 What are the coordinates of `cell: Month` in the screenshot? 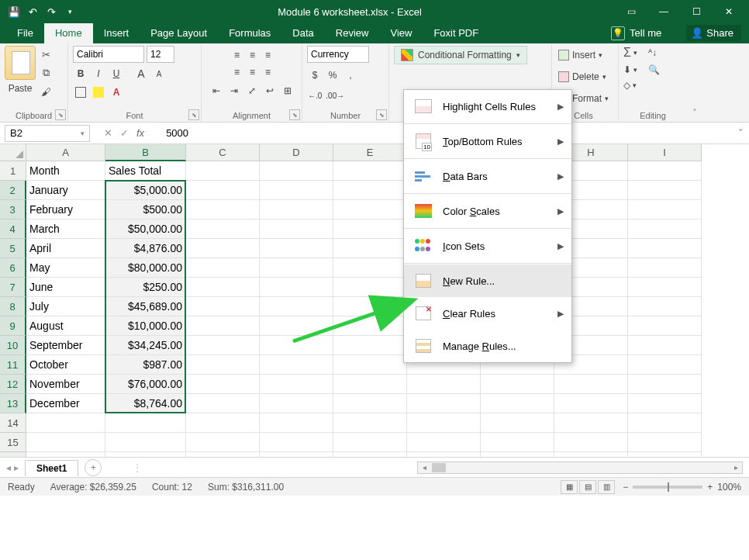 It's located at (66, 171).